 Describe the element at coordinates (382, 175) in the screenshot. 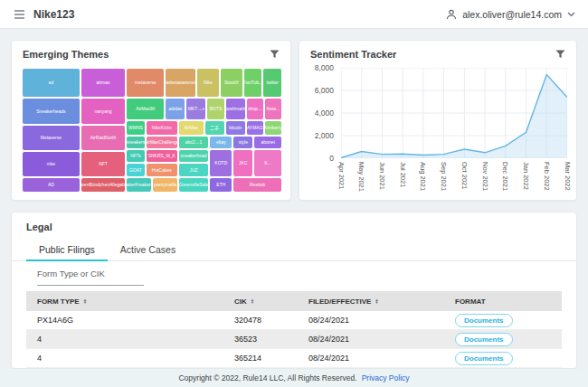

I see `x-tick-label: Jun 2021` at that location.